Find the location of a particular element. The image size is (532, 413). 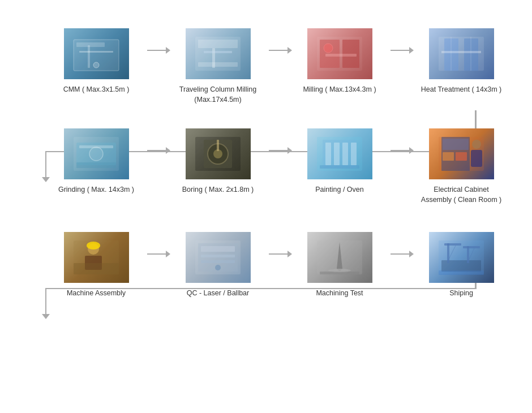

img-painting is located at coordinates (340, 154).